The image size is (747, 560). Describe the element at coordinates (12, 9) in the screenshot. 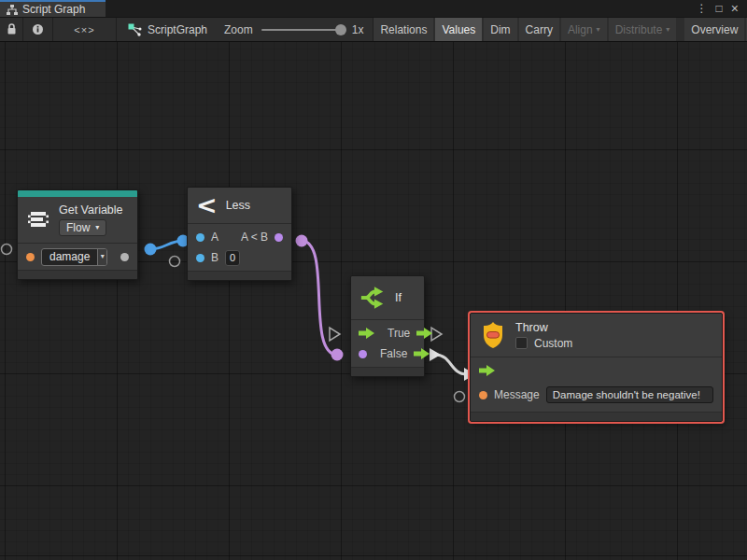

I see `graph-hierarchy-icon` at that location.